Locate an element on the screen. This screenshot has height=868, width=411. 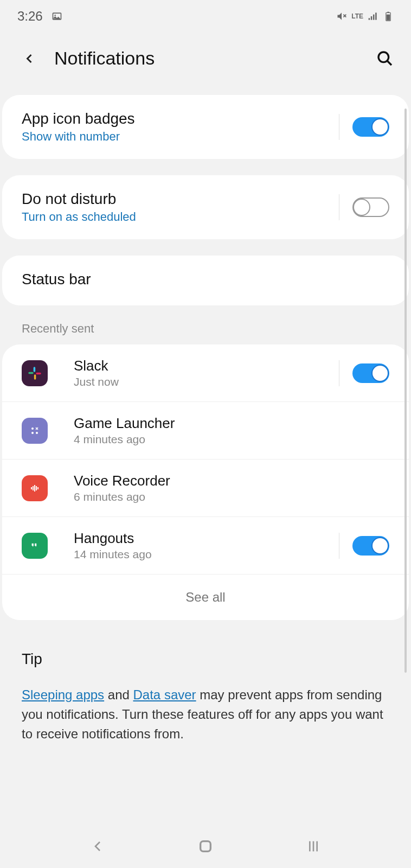
app-badges-title: App icon badges is located at coordinates (180, 119).